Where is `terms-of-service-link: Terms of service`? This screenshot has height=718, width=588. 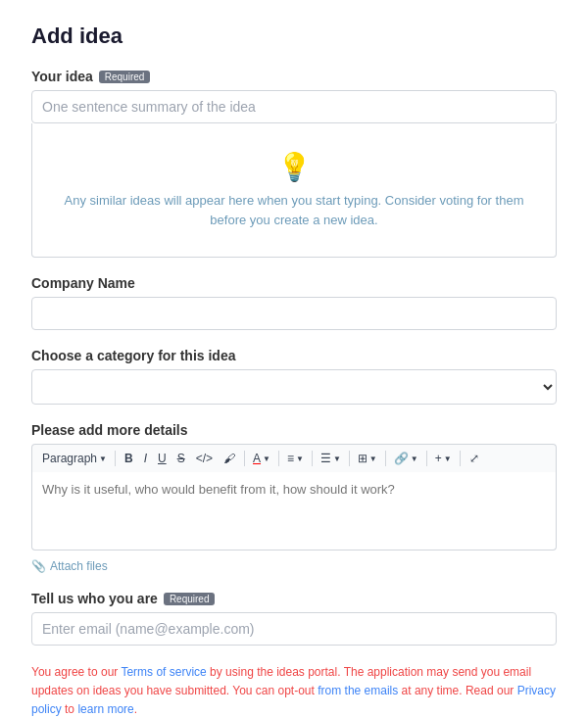 terms-of-service-link: Terms of service is located at coordinates (163, 672).